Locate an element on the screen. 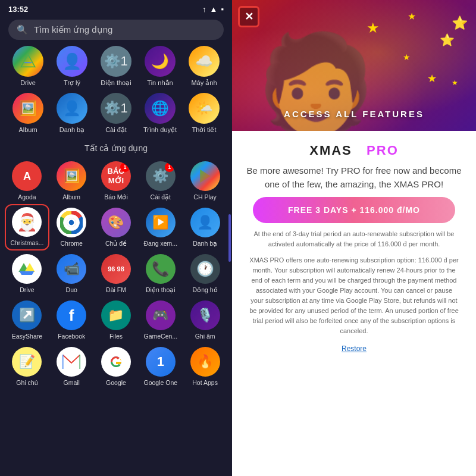  search-bar: 🔍 Tìm kiếm ứng dụng is located at coordinates (116, 30).